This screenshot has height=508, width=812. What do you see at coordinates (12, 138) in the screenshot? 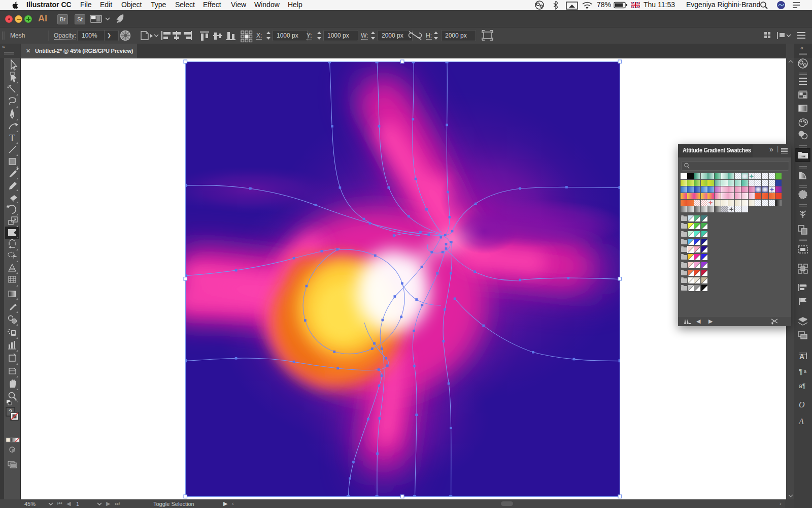
I see `svg-text: T` at bounding box center [12, 138].